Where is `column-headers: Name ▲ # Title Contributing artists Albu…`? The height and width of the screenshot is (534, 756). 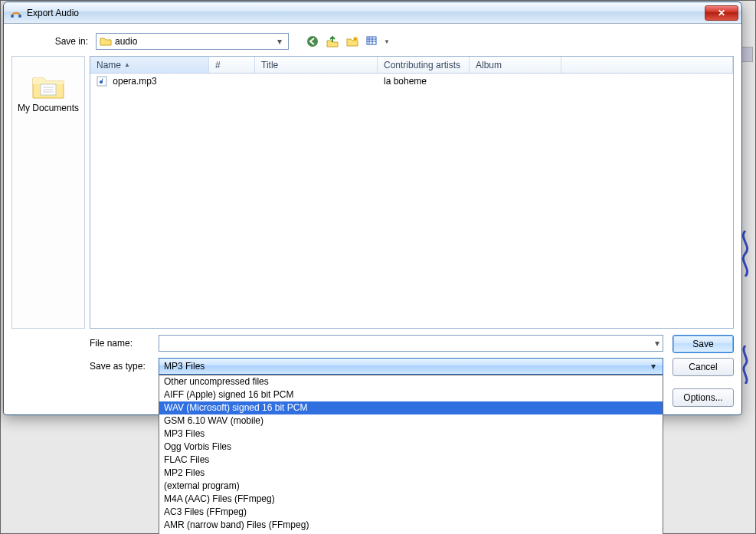 column-headers: Name ▲ # Title Contributing artists Albu… is located at coordinates (412, 65).